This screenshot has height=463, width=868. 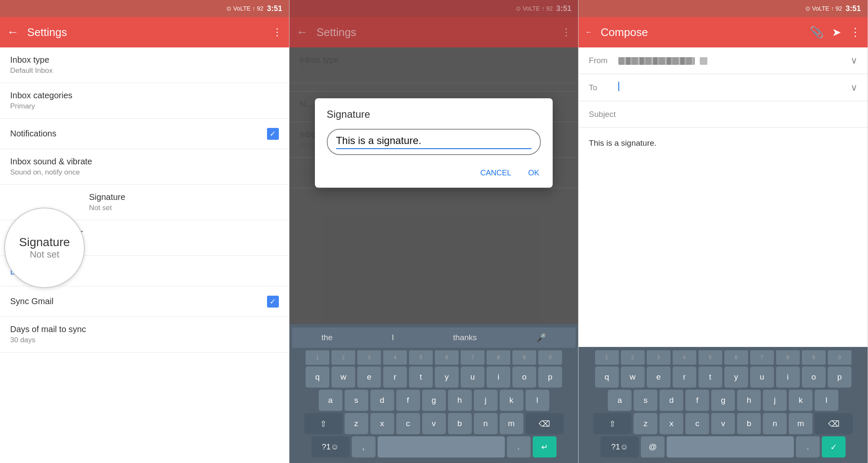 What do you see at coordinates (317, 377) in the screenshot?
I see `key-q: q` at bounding box center [317, 377].